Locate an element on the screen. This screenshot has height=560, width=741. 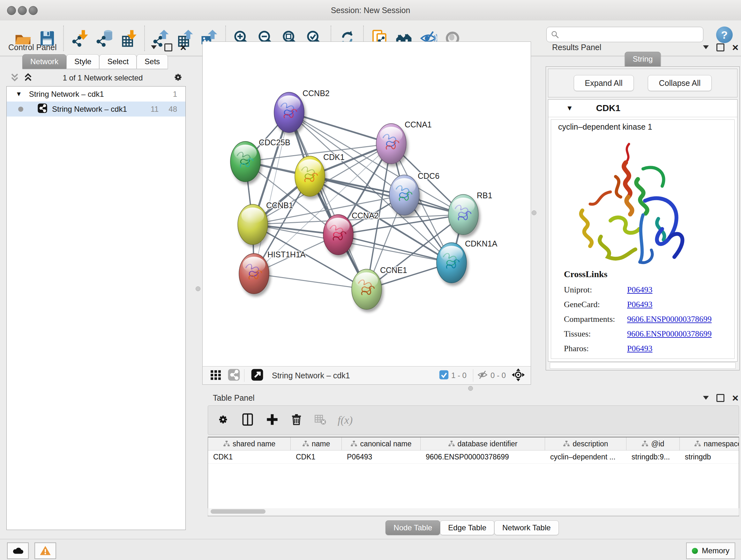
memory-label: Memory is located at coordinates (716, 551).